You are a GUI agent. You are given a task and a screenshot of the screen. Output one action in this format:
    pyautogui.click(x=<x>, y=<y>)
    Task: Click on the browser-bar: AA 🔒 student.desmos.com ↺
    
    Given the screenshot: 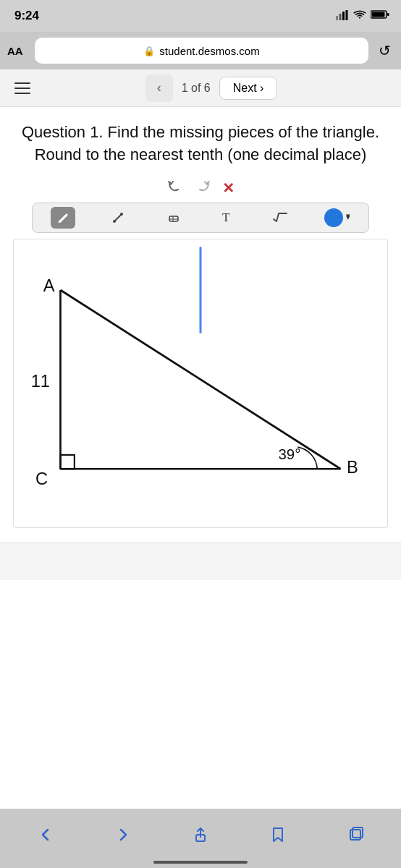 What is the action you would take?
    pyautogui.click(x=200, y=51)
    